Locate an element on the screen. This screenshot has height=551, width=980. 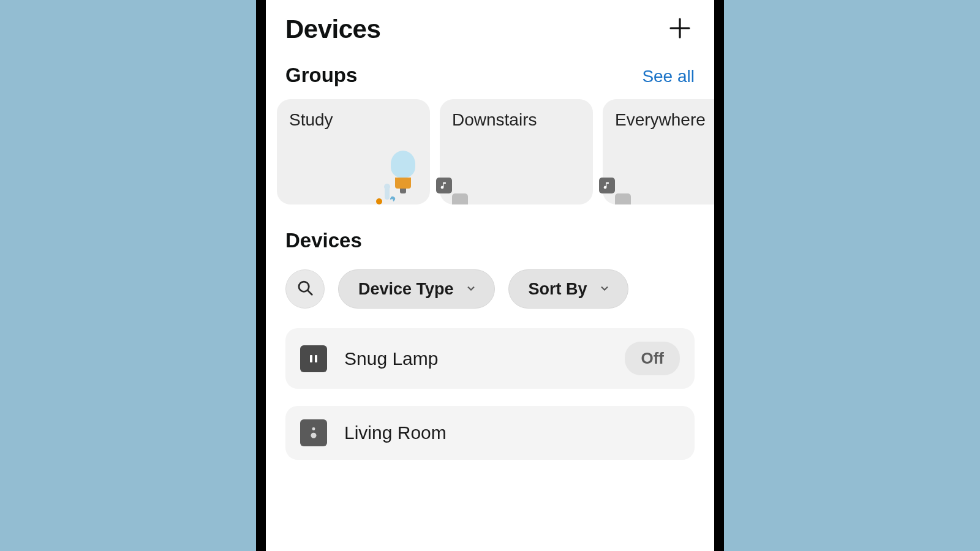
plug-icon is located at coordinates (314, 359).